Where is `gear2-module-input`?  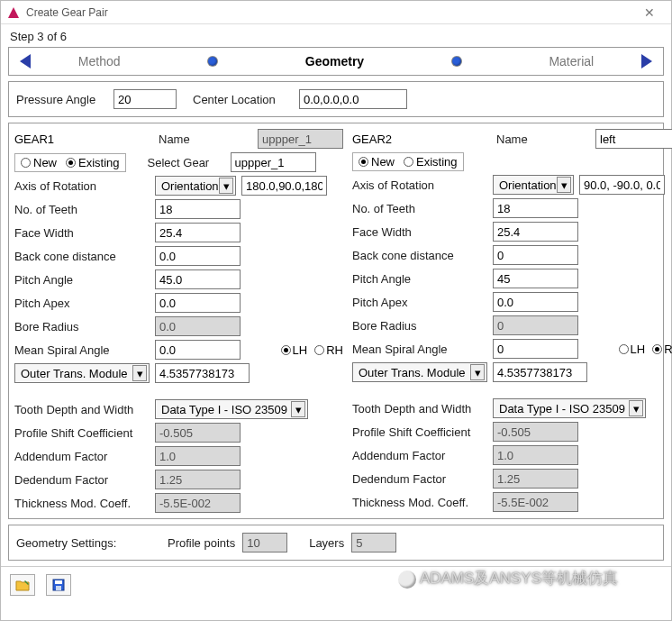
gear2-module-input is located at coordinates (540, 372).